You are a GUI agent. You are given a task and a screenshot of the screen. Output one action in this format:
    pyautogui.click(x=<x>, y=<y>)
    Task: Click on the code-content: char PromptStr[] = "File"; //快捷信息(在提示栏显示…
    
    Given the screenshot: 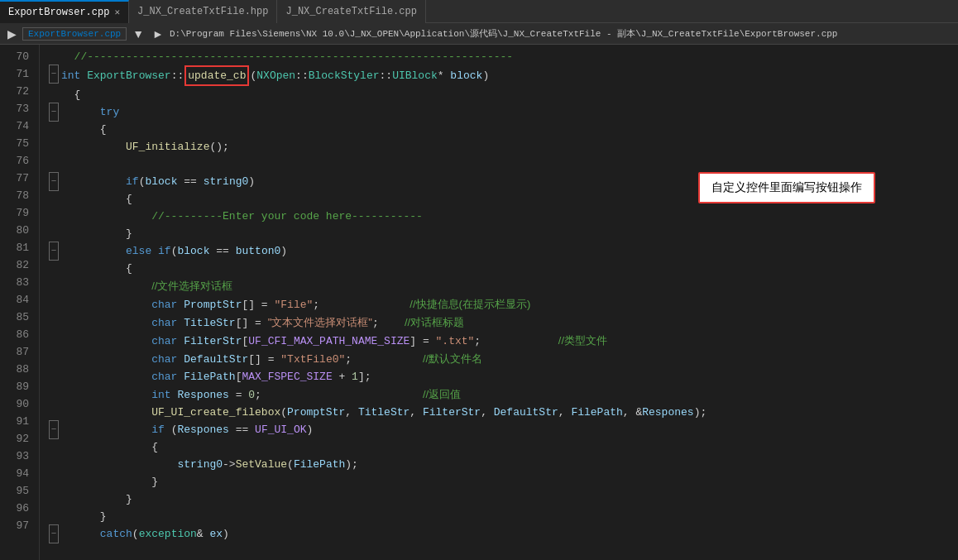 What is the action you would take?
    pyautogui.click(x=510, y=304)
    